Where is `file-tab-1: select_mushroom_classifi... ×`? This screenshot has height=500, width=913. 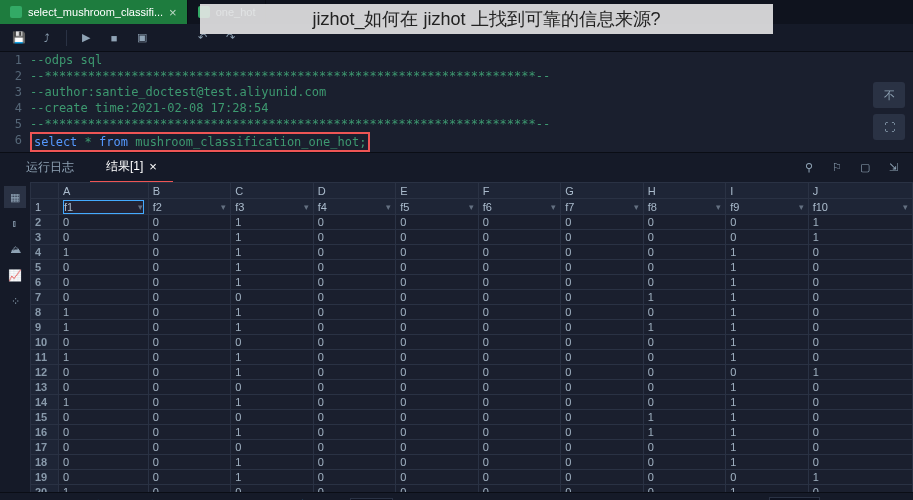 file-tab-1: select_mushroom_classifi... × is located at coordinates (94, 12).